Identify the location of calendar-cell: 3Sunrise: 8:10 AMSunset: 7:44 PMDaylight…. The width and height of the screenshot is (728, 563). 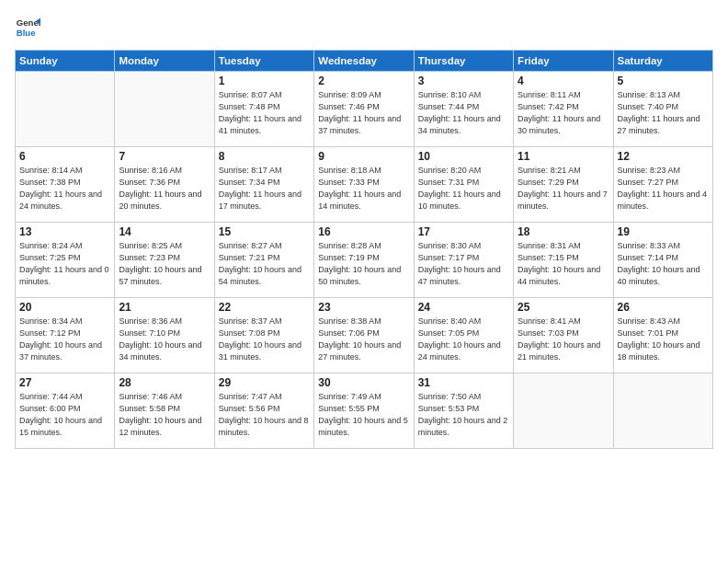
(463, 109).